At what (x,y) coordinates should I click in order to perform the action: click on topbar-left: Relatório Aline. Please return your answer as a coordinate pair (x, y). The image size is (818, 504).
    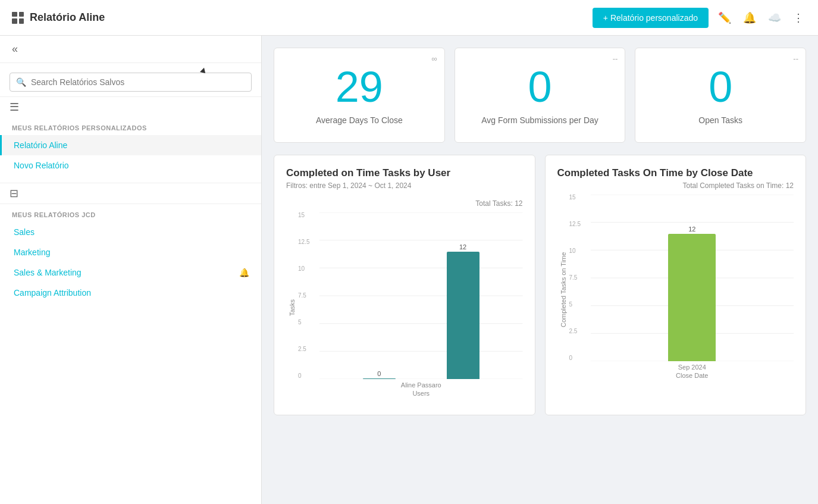
    Looking at the image, I should click on (302, 18).